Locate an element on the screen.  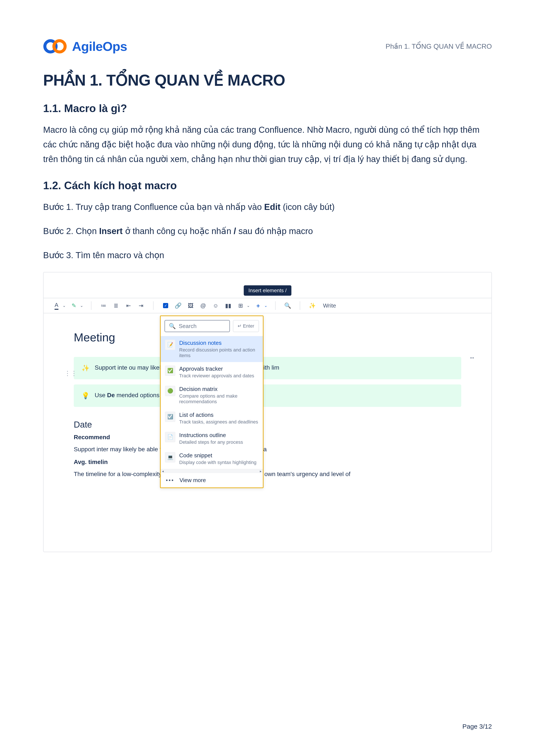
step-1-post: (icon cây bút) is located at coordinates (308, 207).